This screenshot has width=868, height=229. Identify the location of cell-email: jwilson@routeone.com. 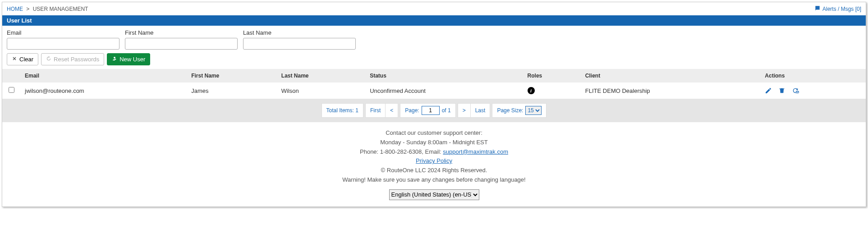
(104, 91).